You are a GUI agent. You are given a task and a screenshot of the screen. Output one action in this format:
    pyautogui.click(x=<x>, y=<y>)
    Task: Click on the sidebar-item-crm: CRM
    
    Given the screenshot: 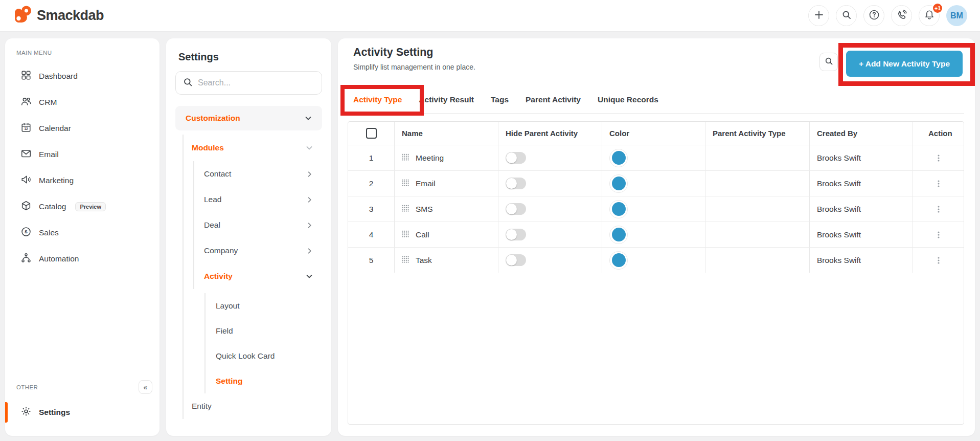 What is the action you would take?
    pyautogui.click(x=82, y=102)
    